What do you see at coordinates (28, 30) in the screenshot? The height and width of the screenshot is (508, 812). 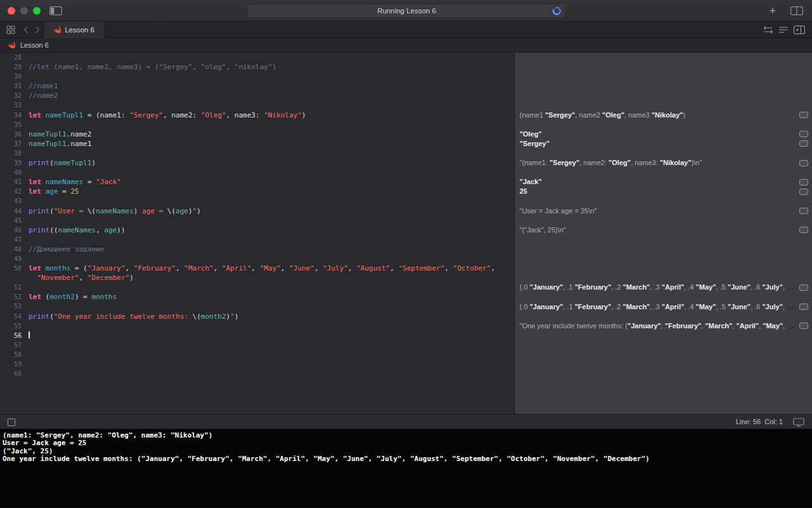 I see `back-chevron-icon` at bounding box center [28, 30].